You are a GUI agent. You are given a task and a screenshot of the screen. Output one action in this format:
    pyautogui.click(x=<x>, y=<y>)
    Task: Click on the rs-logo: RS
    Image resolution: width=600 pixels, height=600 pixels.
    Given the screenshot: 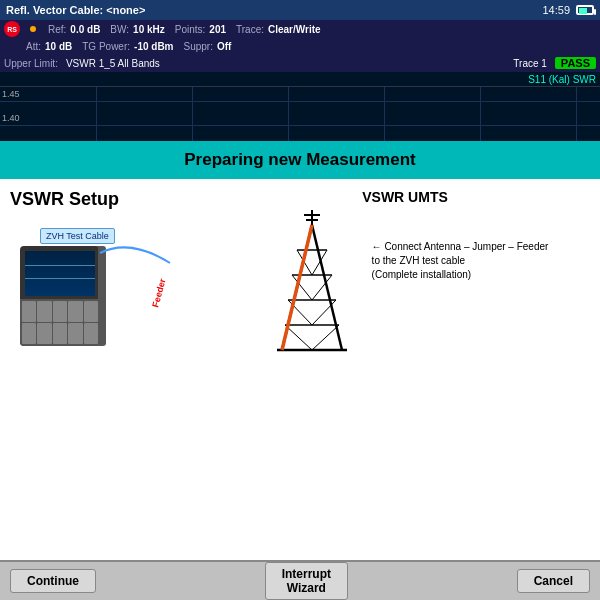 What is the action you would take?
    pyautogui.click(x=12, y=29)
    